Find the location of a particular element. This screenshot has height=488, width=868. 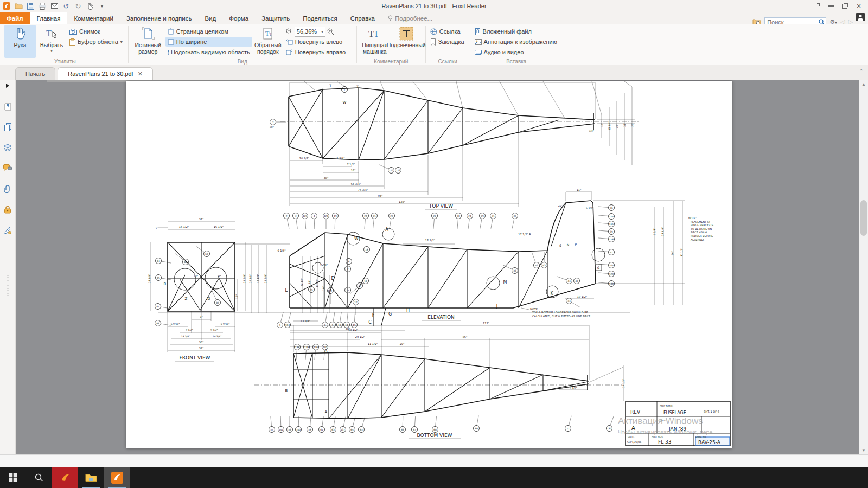

drawing-label: 137 is located at coordinates (343, 429).